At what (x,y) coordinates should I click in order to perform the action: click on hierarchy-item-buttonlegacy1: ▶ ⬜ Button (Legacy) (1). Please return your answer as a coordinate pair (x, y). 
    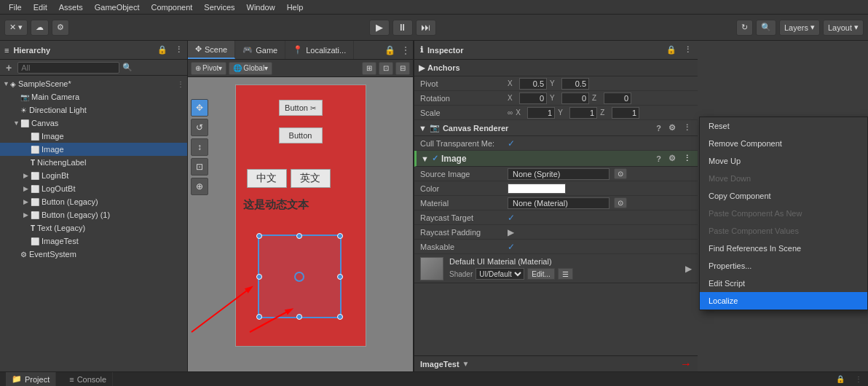
    Looking at the image, I should click on (93, 215).